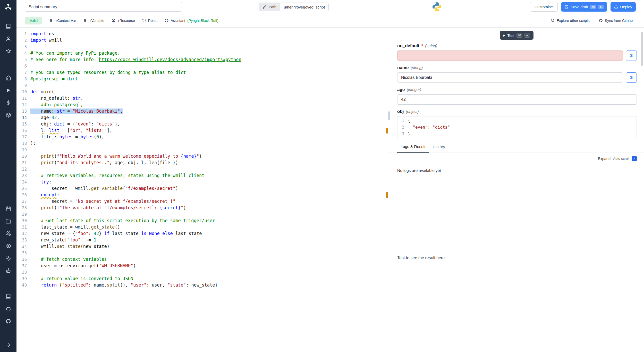  I want to click on warning-marker, so click(387, 195).